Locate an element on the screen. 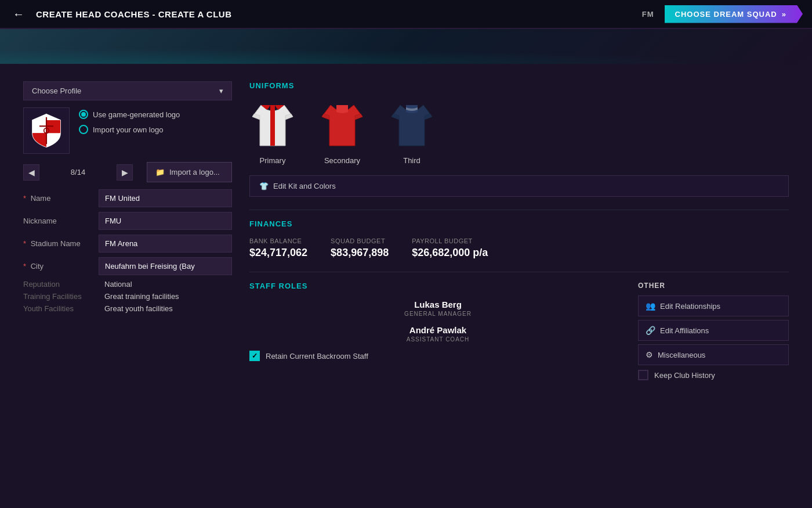 The image size is (812, 508). choose-profile-dropdown: Choose Profile ▾ is located at coordinates (128, 91).